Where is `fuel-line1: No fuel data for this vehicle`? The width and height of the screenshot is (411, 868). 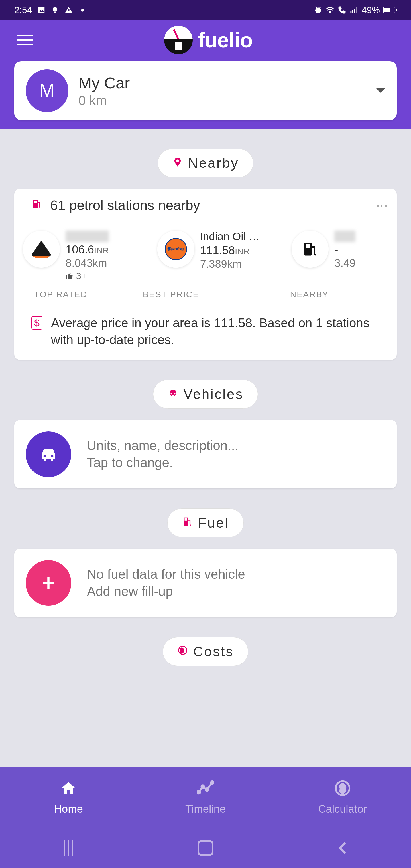 fuel-line1: No fuel data for this vehicle is located at coordinates (166, 574).